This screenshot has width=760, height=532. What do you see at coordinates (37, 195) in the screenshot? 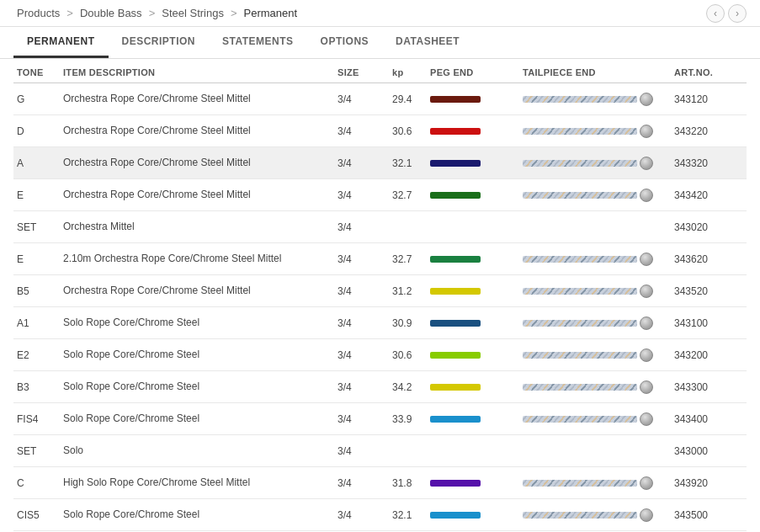
I see `cell-tone: E` at bounding box center [37, 195].